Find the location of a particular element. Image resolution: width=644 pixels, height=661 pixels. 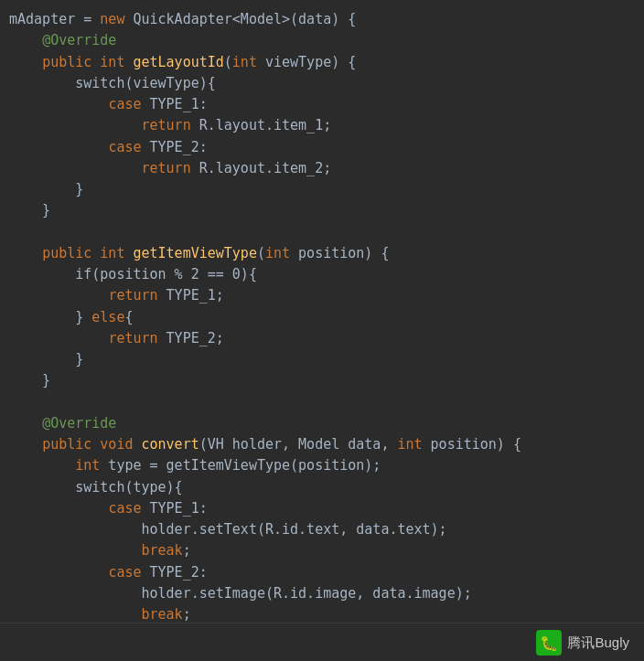

code-token: getLayoutId is located at coordinates (177, 62).